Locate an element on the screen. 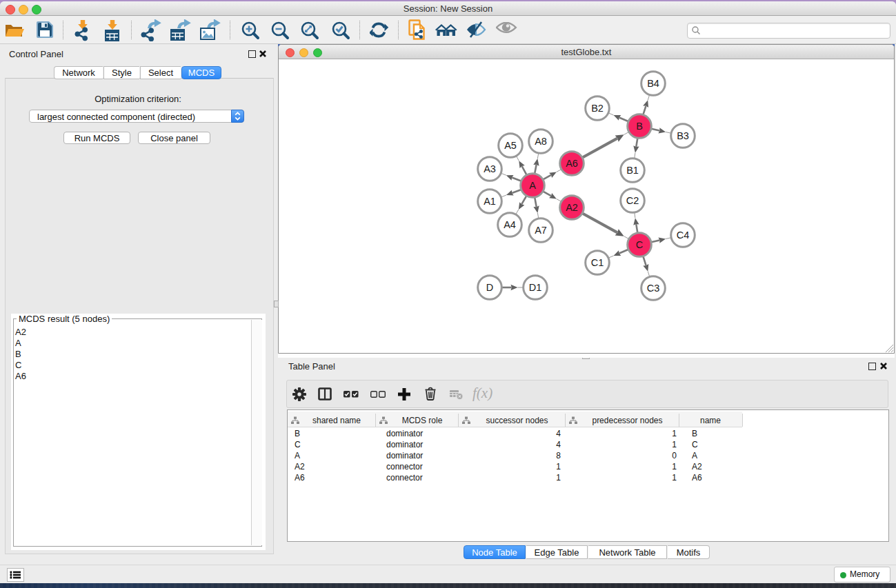 This screenshot has width=896, height=588. svg-text: C is located at coordinates (639, 245).